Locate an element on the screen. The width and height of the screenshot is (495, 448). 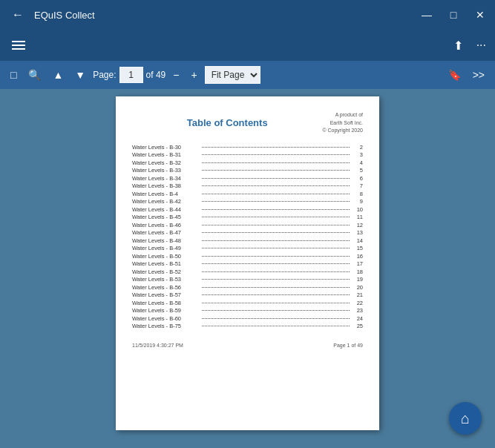
toc-page-number: 21 is located at coordinates (358, 295).